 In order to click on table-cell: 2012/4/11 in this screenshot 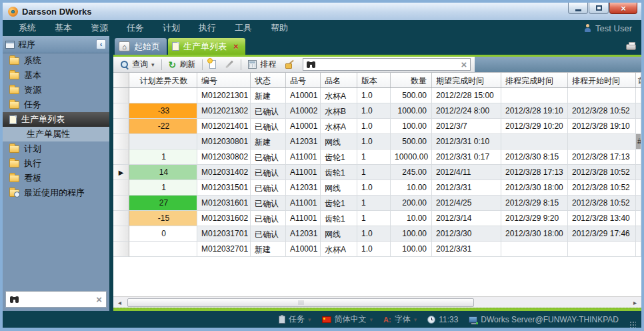, I will do `click(467, 172)`.